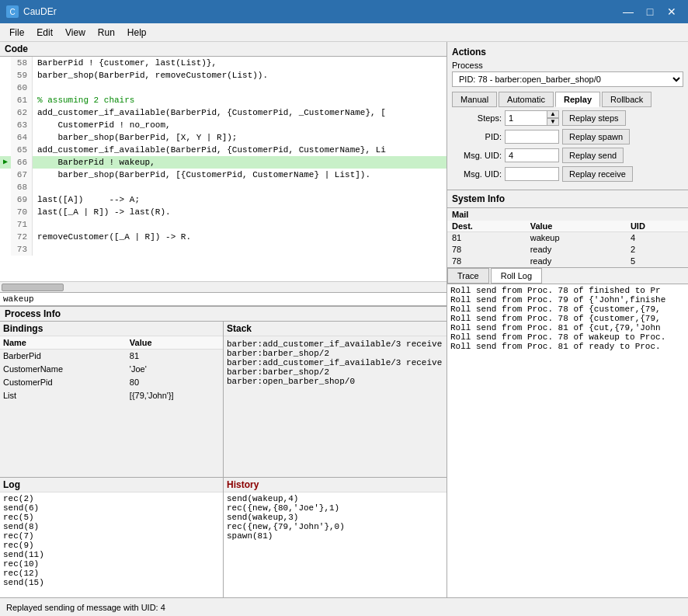  Describe the element at coordinates (526, 118) in the screenshot. I see `steps-input` at that location.